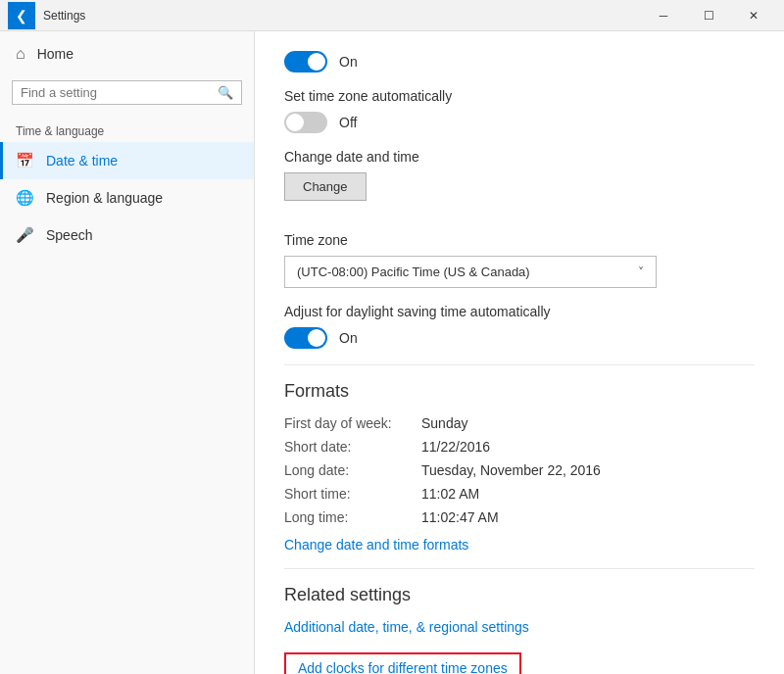  Describe the element at coordinates (709, 16) in the screenshot. I see `maximize-button: ☐` at that location.